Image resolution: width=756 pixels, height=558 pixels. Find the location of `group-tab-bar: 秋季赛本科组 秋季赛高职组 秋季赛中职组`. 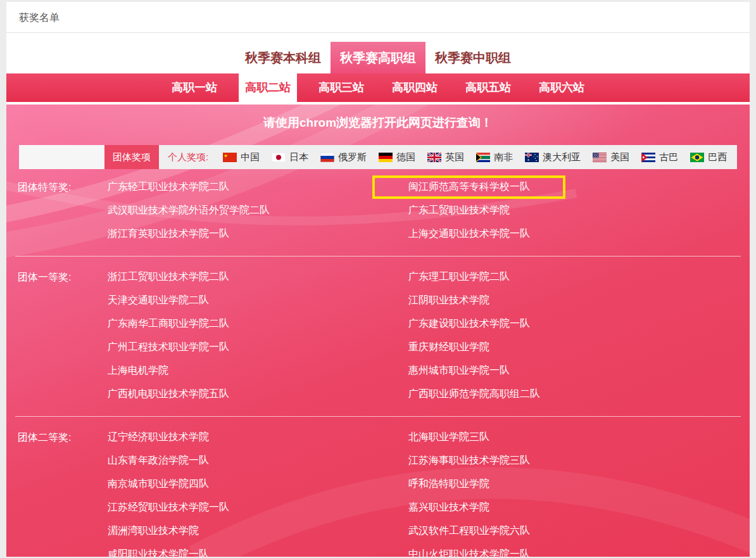

group-tab-bar: 秋季赛本科组 秋季赛高职组 秋季赛中职组 is located at coordinates (378, 53).